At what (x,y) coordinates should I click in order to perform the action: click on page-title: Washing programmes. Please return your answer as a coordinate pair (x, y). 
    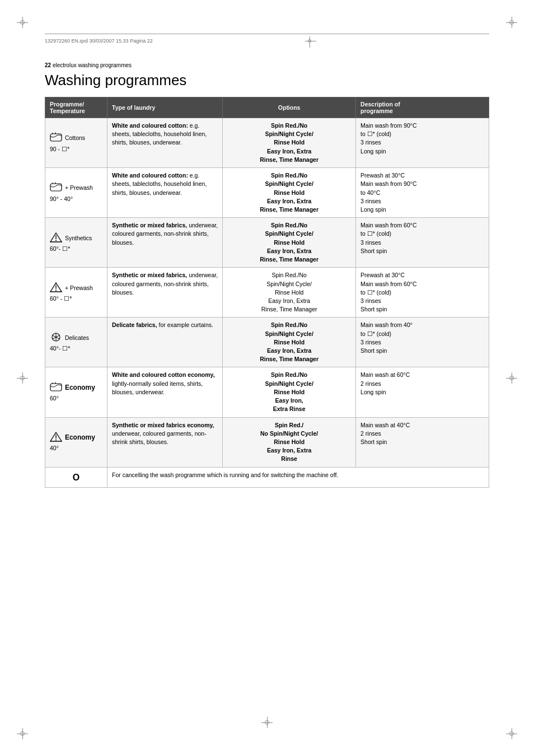
    Looking at the image, I should click on (267, 81).